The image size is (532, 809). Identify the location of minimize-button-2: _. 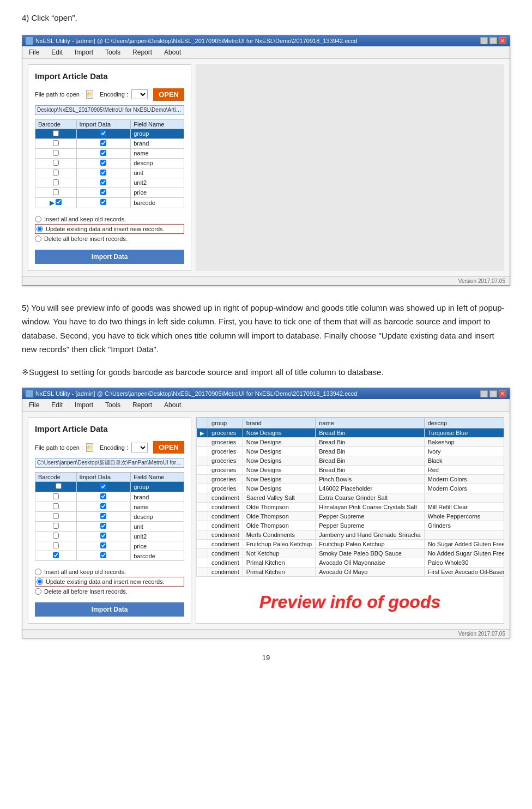
(484, 394).